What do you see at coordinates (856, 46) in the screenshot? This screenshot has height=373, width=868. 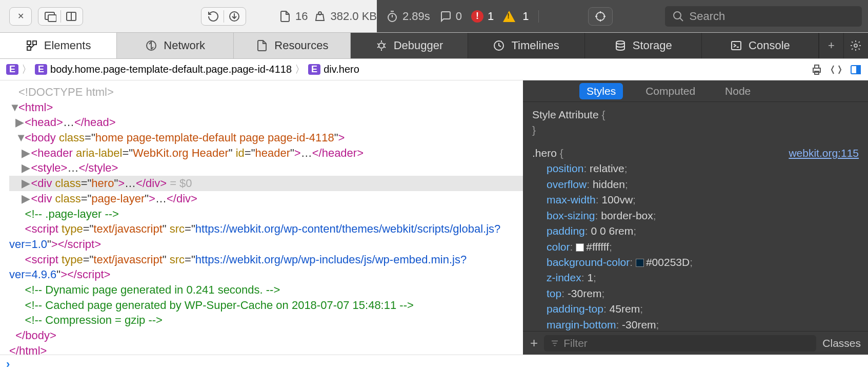 I see `gear-icon` at bounding box center [856, 46].